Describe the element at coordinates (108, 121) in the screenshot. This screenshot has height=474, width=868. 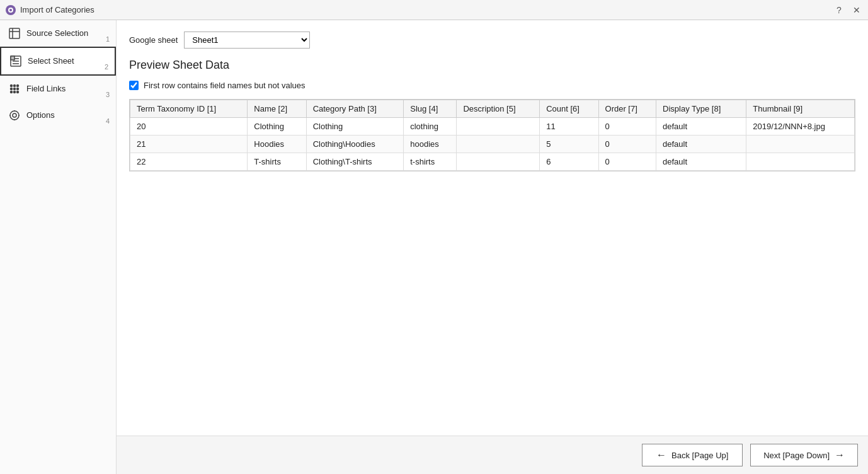
I see `sidebar-item-options-step: 4` at that location.